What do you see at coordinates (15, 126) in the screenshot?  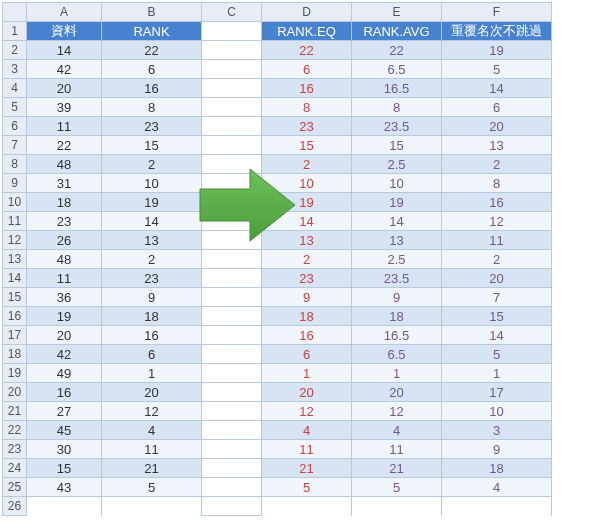 I see `row-header: 6` at bounding box center [15, 126].